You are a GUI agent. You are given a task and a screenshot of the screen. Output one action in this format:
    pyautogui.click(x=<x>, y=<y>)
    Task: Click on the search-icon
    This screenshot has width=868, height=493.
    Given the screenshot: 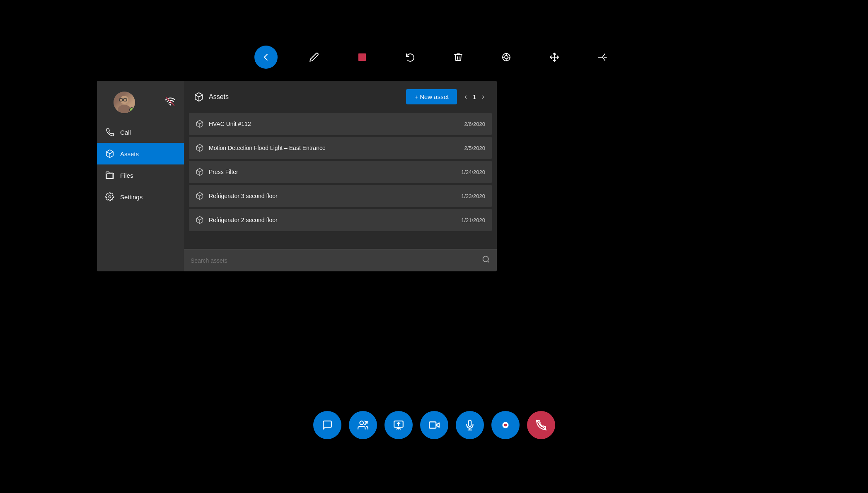 What is the action you would take?
    pyautogui.click(x=486, y=259)
    